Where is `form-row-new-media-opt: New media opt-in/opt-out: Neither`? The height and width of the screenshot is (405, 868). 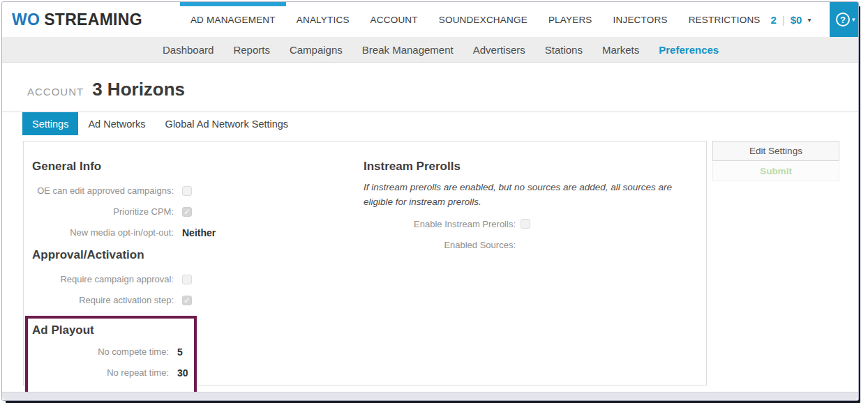
form-row-new-media-opt: New media opt-in/opt-out: Neither is located at coordinates (198, 233).